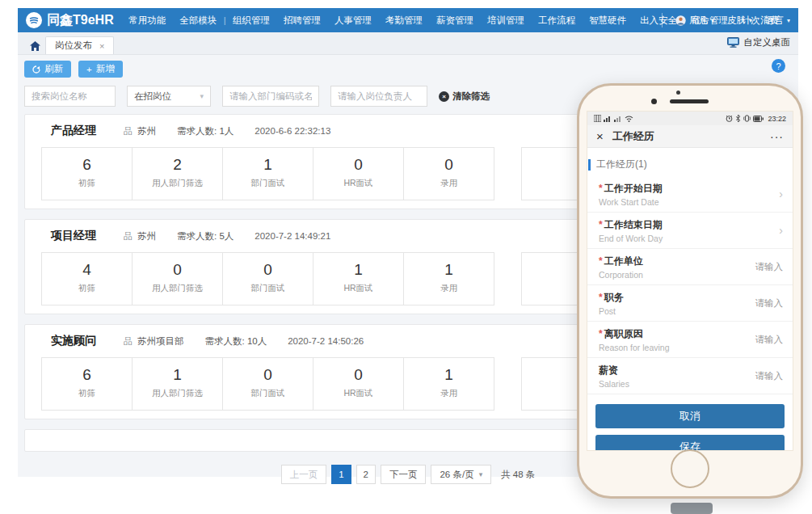 Image resolution: width=812 pixels, height=514 pixels. What do you see at coordinates (379, 96) in the screenshot?
I see `job-owner-input` at bounding box center [379, 96].